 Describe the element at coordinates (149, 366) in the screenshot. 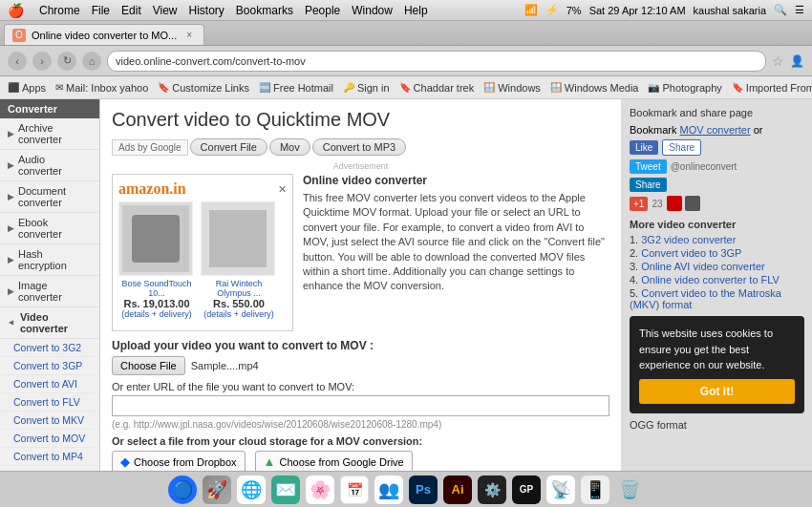

I see `choose-file-button: Choose File` at that location.